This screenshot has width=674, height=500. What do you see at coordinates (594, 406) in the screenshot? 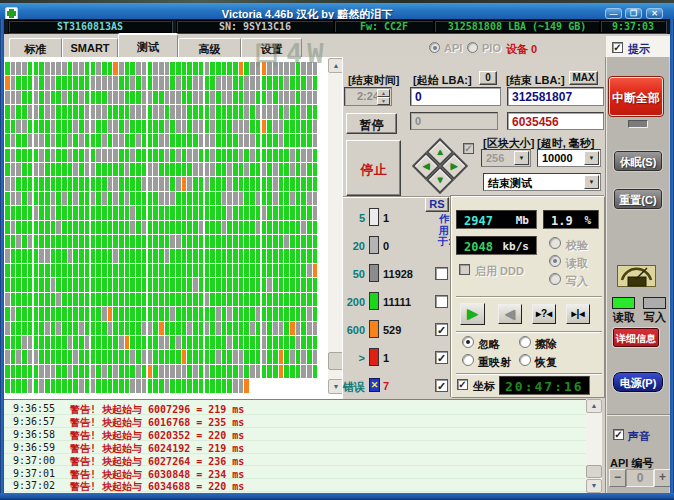
I see `scroll-up-icon: ▲` at bounding box center [594, 406].